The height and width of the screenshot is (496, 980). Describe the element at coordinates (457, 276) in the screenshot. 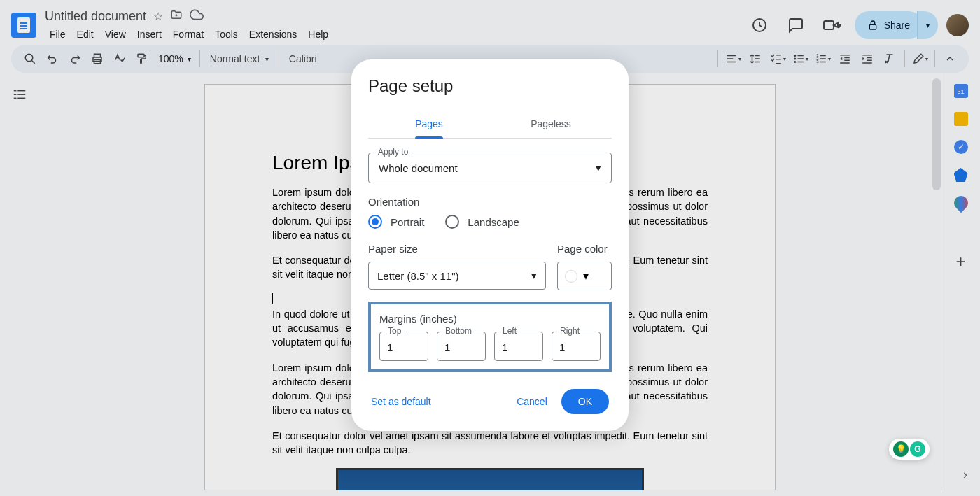

I see `paper-size-select: Letter (8.5" x 11") ▾` at that location.